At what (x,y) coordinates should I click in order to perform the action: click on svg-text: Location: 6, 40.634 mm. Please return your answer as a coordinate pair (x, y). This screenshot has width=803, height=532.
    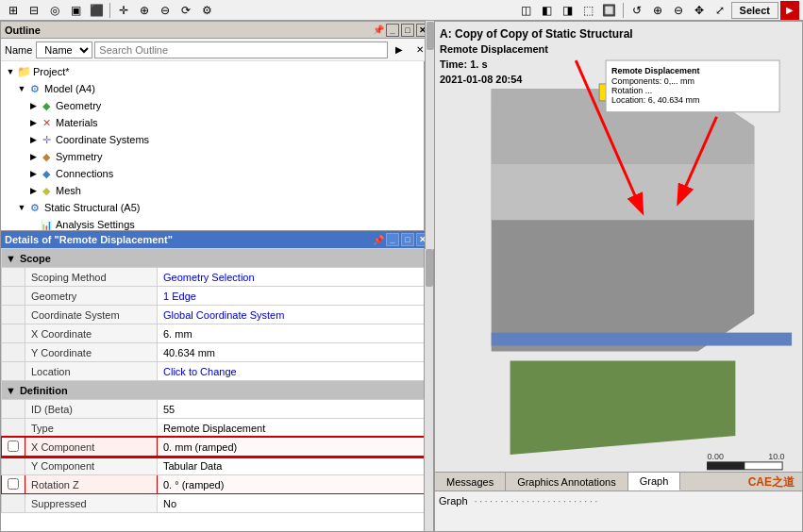
    Looking at the image, I should click on (655, 100).